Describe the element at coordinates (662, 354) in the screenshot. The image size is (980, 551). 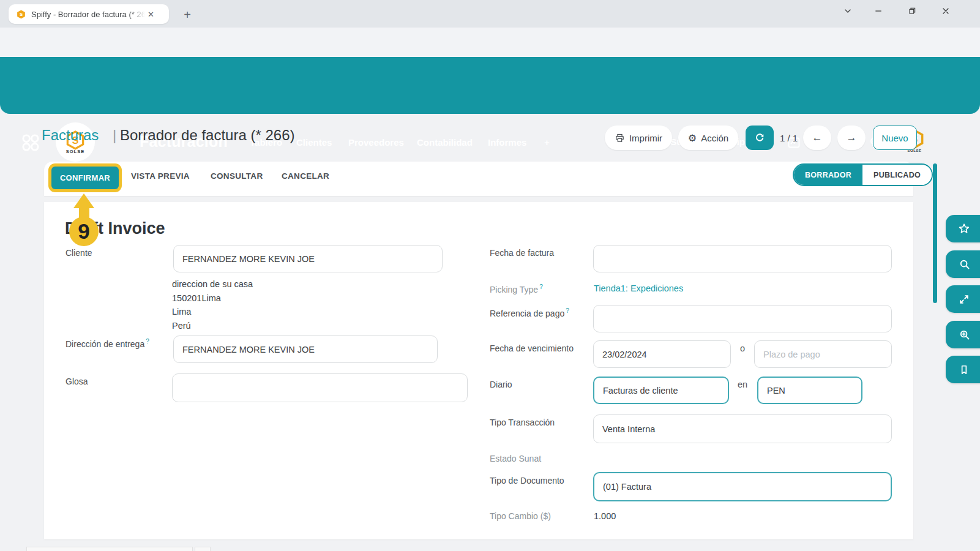
I see `vencimiento-field: 23/02/2024` at that location.